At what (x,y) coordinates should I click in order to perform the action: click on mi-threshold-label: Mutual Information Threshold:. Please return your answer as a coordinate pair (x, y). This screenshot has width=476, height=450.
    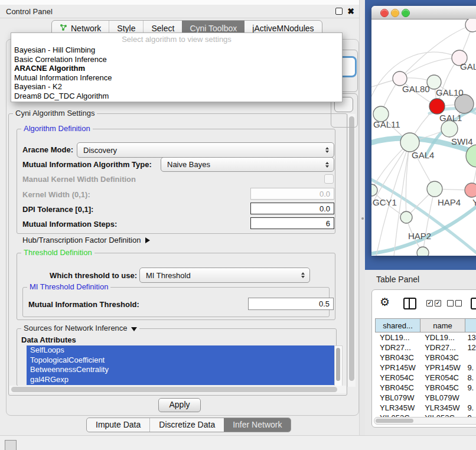
    Looking at the image, I should click on (84, 305).